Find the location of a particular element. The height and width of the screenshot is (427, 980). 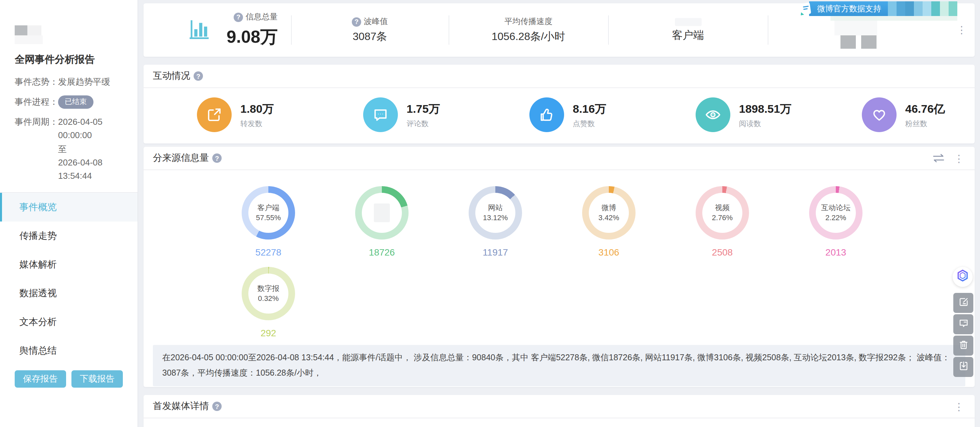

comment-bubble-tool-button is located at coordinates (963, 324).